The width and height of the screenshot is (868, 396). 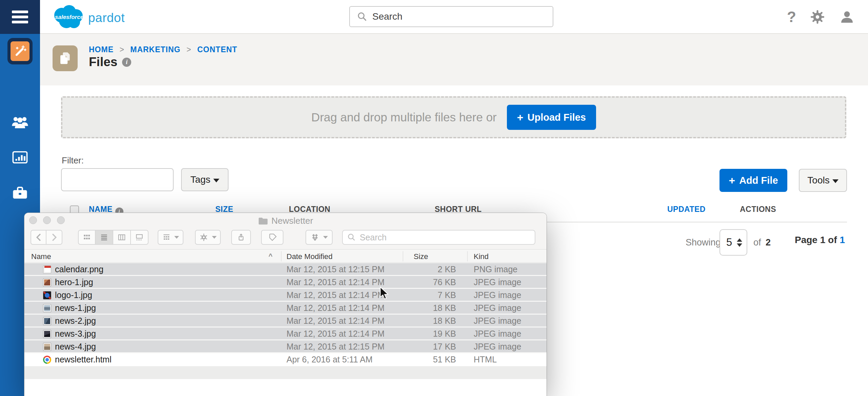 I want to click on empty-row-stripe, so click(x=285, y=373).